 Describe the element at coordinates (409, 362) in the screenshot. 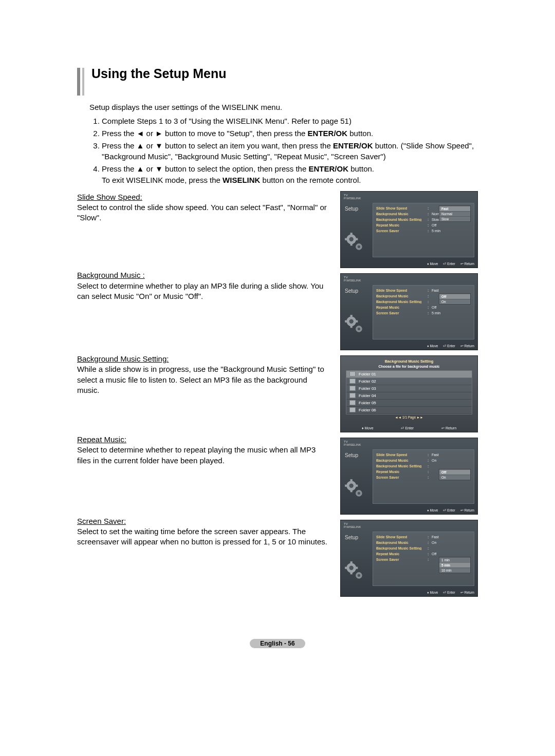

I see `osd-folders-title: Background Music Setting` at that location.